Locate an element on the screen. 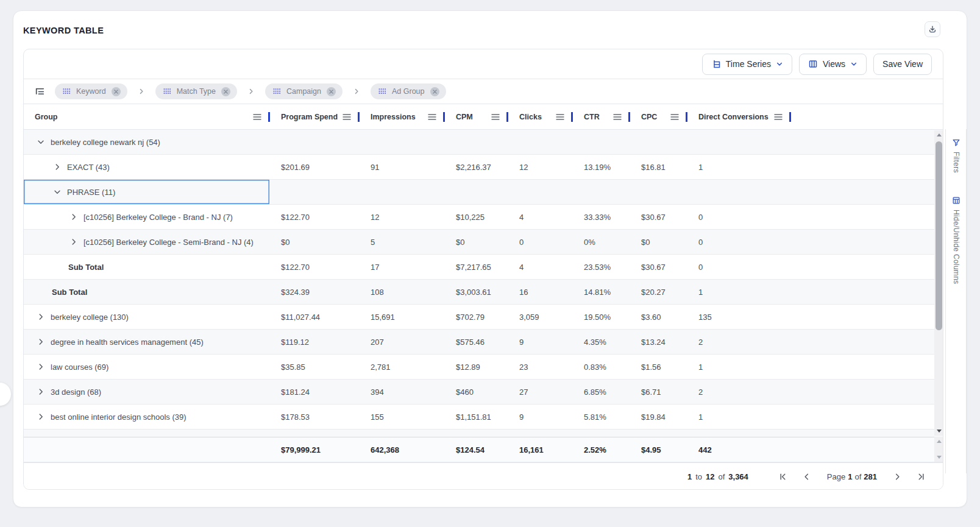 Image resolution: width=980 pixels, height=527 pixels. grouping-chips-row: KeywordMatch TypeCampaignAd Group is located at coordinates (483, 91).